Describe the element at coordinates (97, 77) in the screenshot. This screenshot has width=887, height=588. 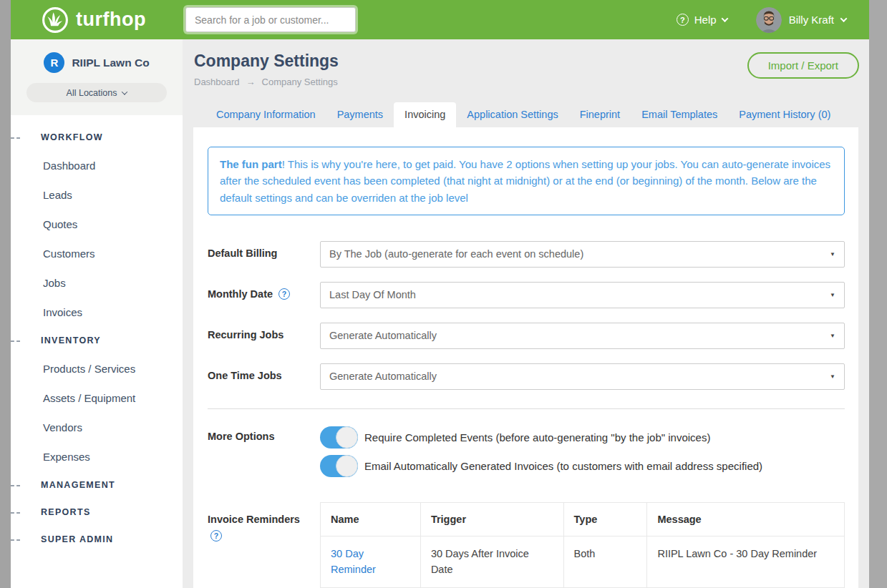
I see `company-section: R RIIPL Lawn Co All Locations` at that location.